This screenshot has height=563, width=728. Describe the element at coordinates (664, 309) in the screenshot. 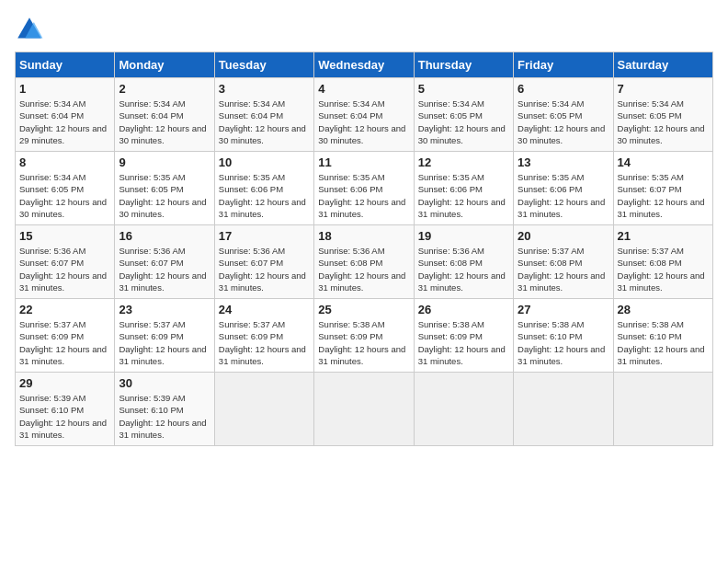

I see `day-number: 28` at that location.